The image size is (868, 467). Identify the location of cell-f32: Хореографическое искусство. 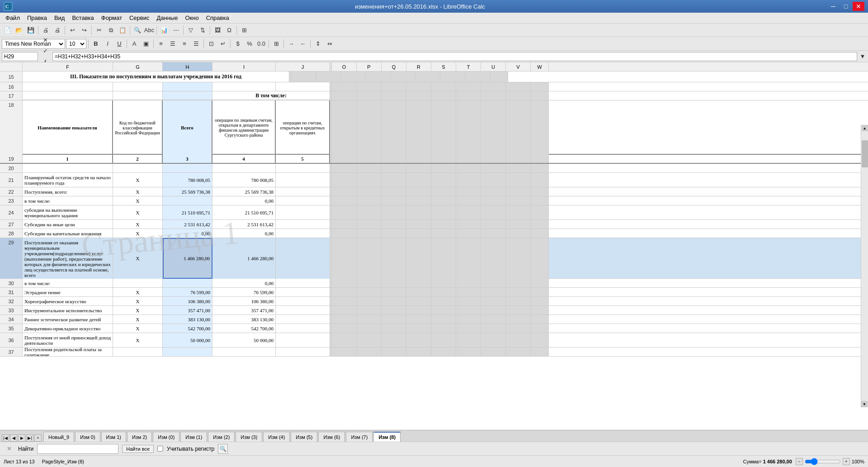
(68, 301).